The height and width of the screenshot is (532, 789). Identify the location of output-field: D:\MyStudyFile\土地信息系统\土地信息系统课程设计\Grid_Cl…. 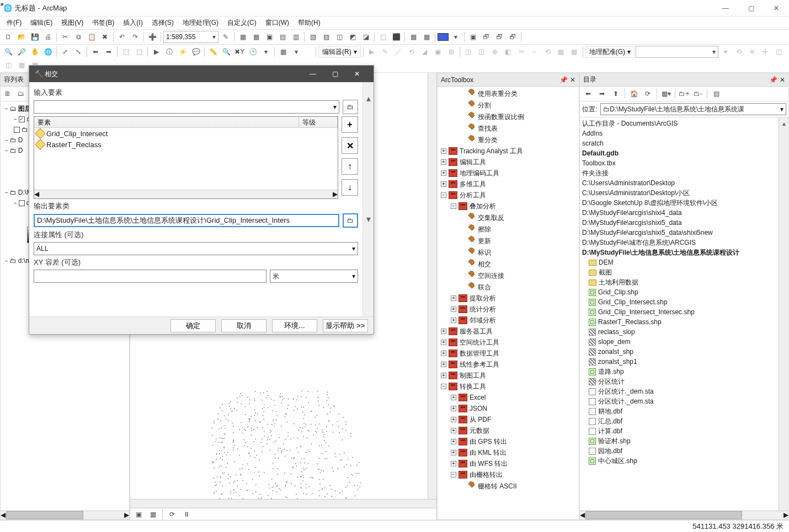
(186, 221).